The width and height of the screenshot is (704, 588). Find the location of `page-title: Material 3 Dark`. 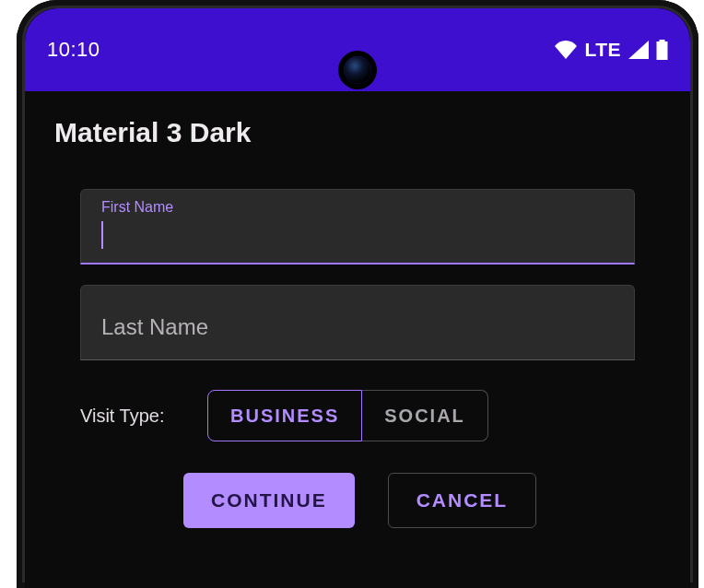

page-title: Material 3 Dark is located at coordinates (358, 133).